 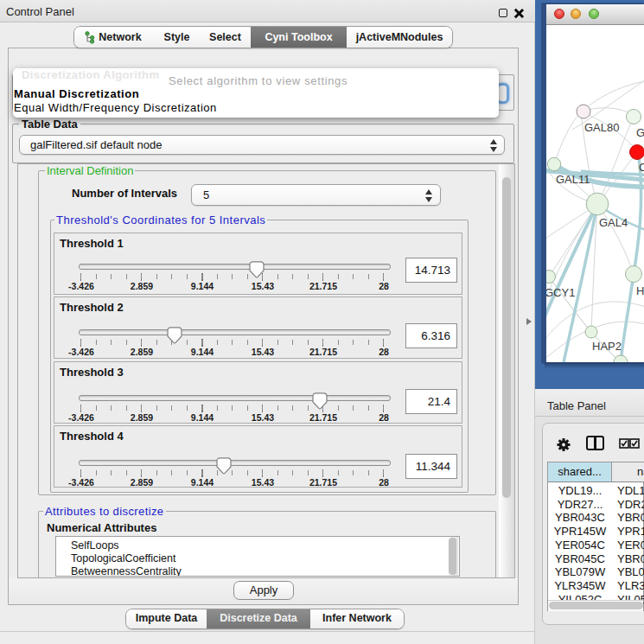 What do you see at coordinates (641, 168) in the screenshot?
I see `svg-text: C` at bounding box center [641, 168].